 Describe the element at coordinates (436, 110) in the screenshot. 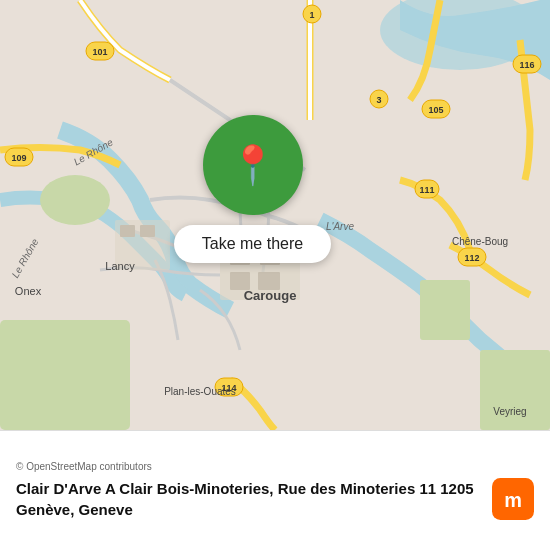

I see `svg-text: 105` at that location.